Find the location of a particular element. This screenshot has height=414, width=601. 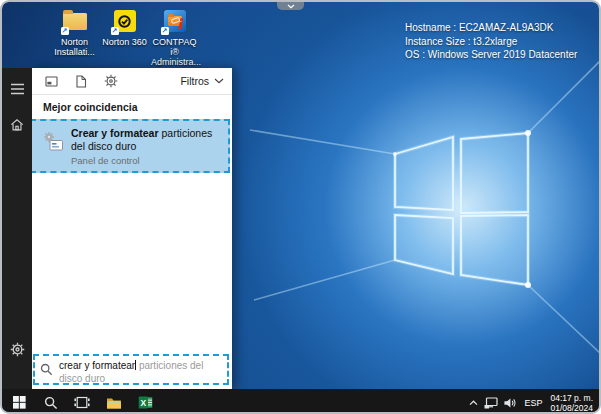

host-info-os: OS : Windows Server 2019 Datacenter is located at coordinates (491, 55).